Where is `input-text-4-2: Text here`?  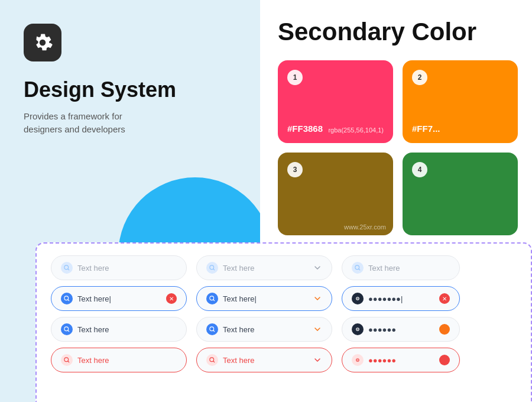 input-text-4-2: Text here is located at coordinates (265, 361).